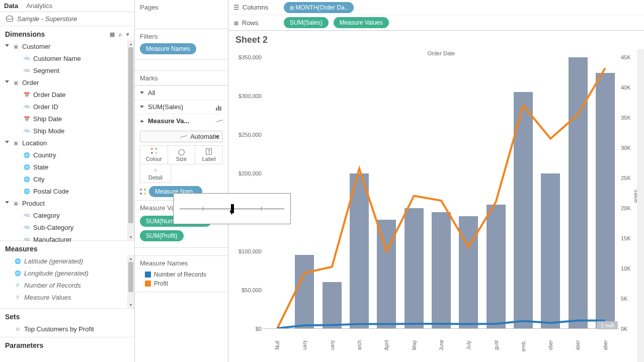 The height and width of the screenshot is (362, 644). Describe the element at coordinates (121, 34) in the screenshot. I see `search-icon: ⌕` at that location.